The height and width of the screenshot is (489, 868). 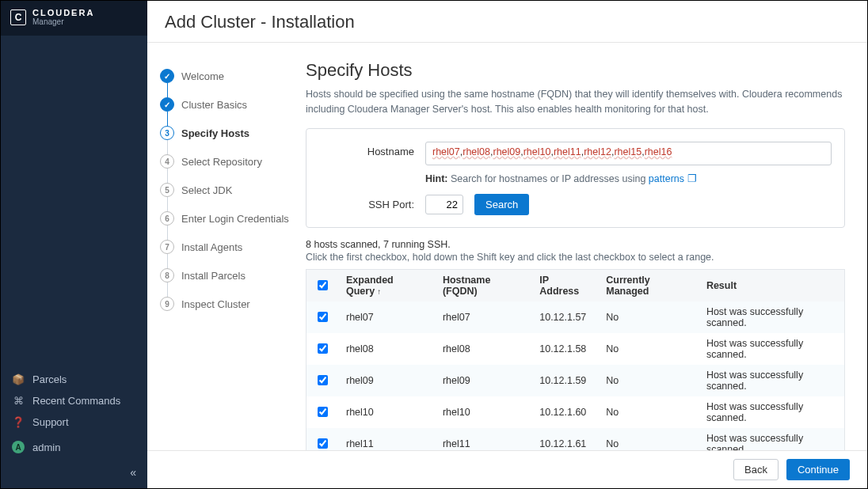 What do you see at coordinates (74, 447) in the screenshot?
I see `sidebar-item-user: A admin` at bounding box center [74, 447].